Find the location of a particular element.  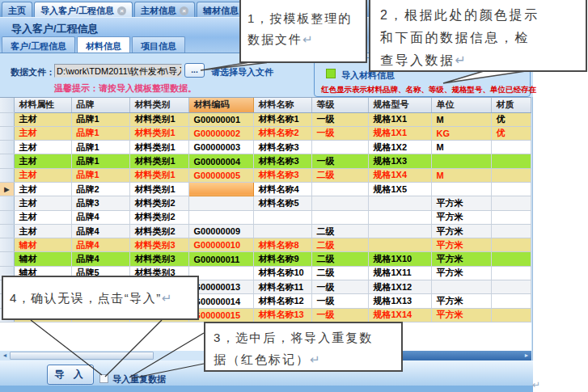

grid-cell: 材料名称10 is located at coordinates (282, 273).